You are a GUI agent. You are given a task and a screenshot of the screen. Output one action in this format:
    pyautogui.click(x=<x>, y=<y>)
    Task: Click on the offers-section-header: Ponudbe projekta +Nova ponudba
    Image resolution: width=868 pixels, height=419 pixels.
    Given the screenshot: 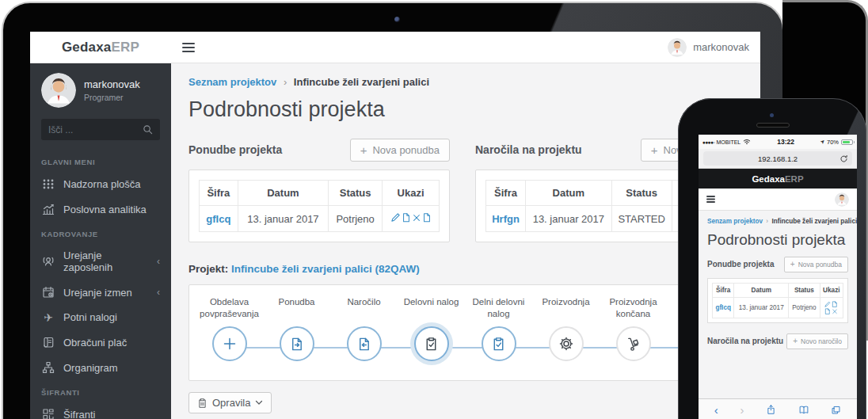 What is the action you would take?
    pyautogui.click(x=778, y=265)
    